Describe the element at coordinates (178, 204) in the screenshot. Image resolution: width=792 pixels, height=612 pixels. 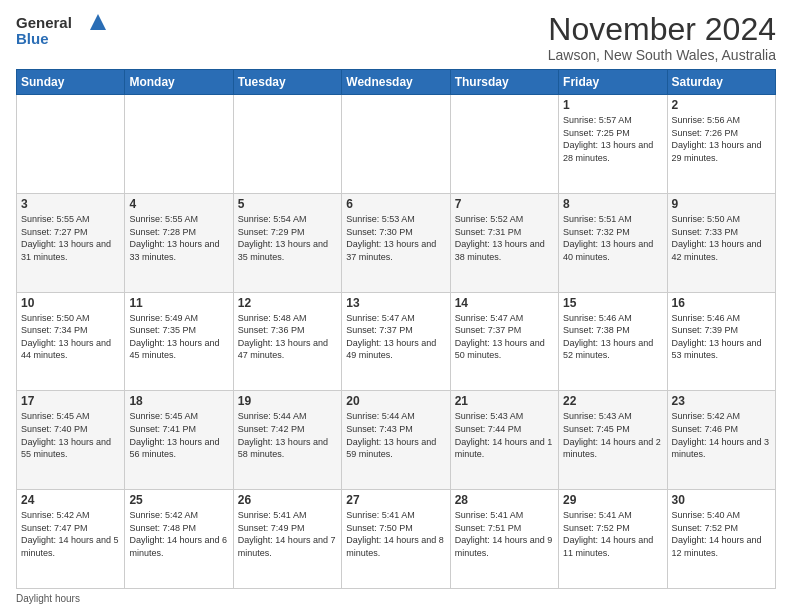
I see `day-number: 4` at that location.